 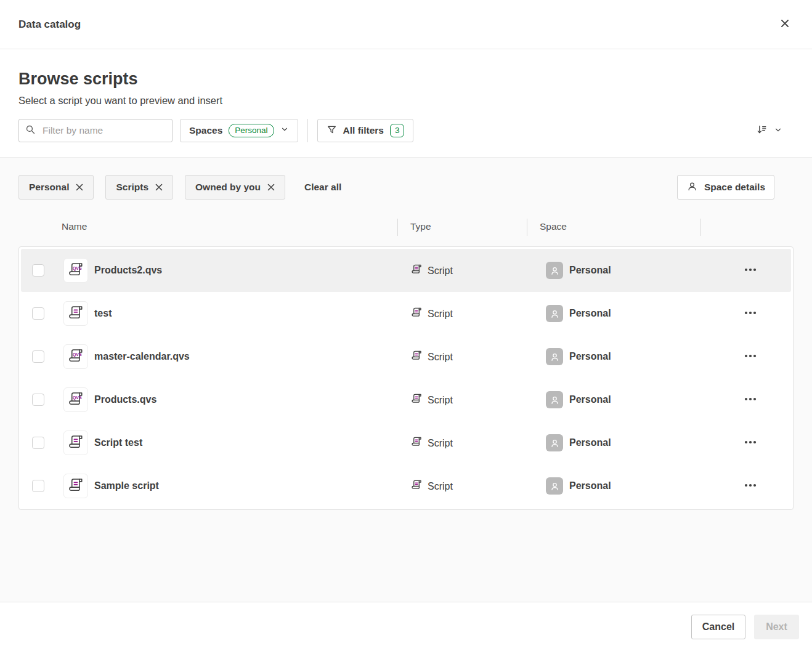 I want to click on filter-funnel-icon, so click(x=331, y=131).